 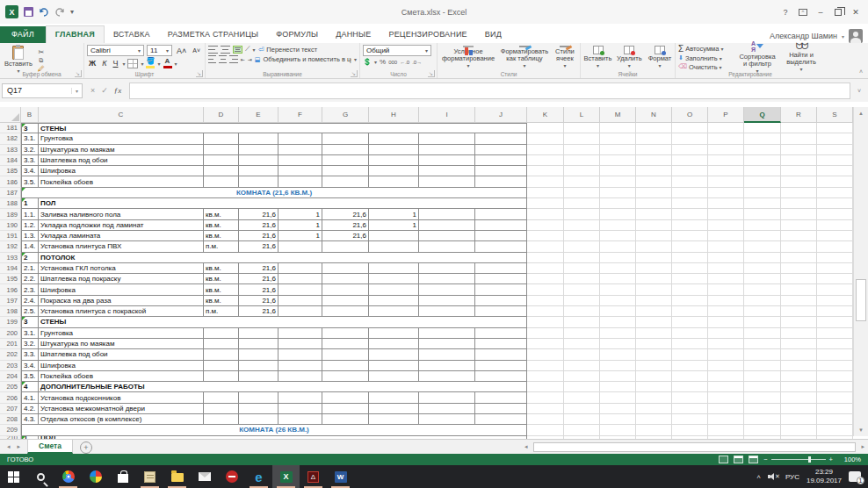 What do you see at coordinates (799, 290) in the screenshot?
I see `cell-R196` at bounding box center [799, 290].